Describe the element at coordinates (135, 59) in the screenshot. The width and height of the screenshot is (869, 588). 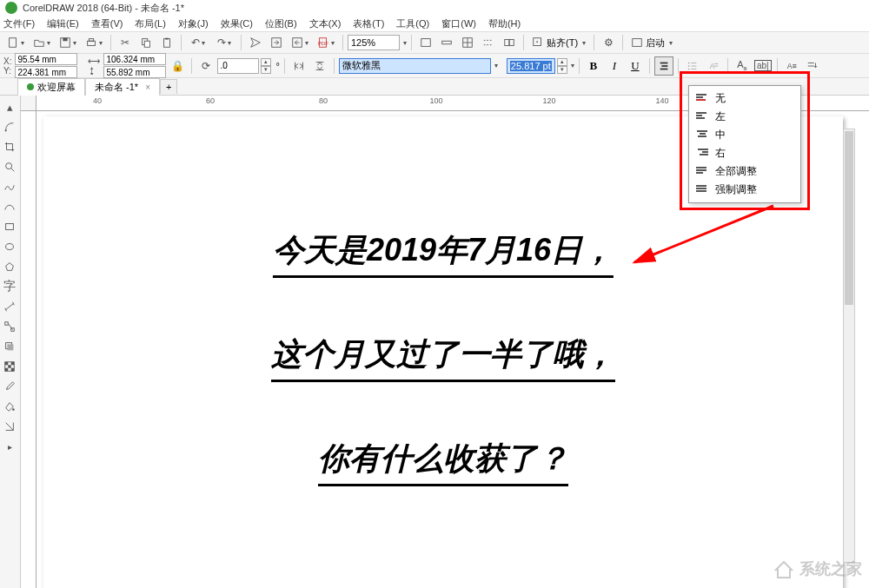
I see `width-input` at that location.